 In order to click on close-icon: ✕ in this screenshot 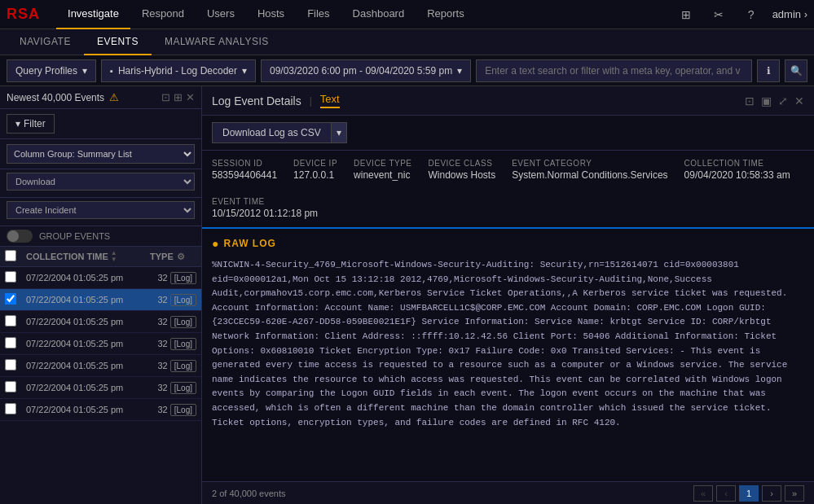, I will do `click(191, 98)`.